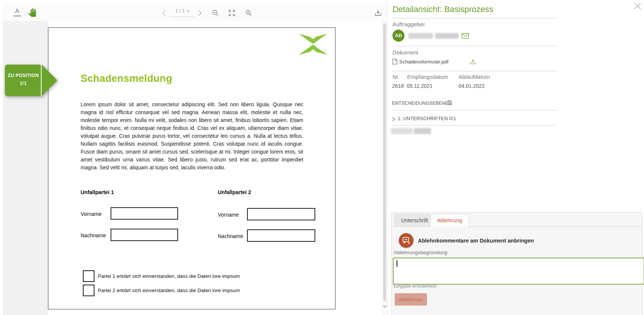 The height and width of the screenshot is (315, 644). What do you see at coordinates (472, 86) in the screenshot?
I see `ablaufdatum-value: 04.01.2022` at bounding box center [472, 86].